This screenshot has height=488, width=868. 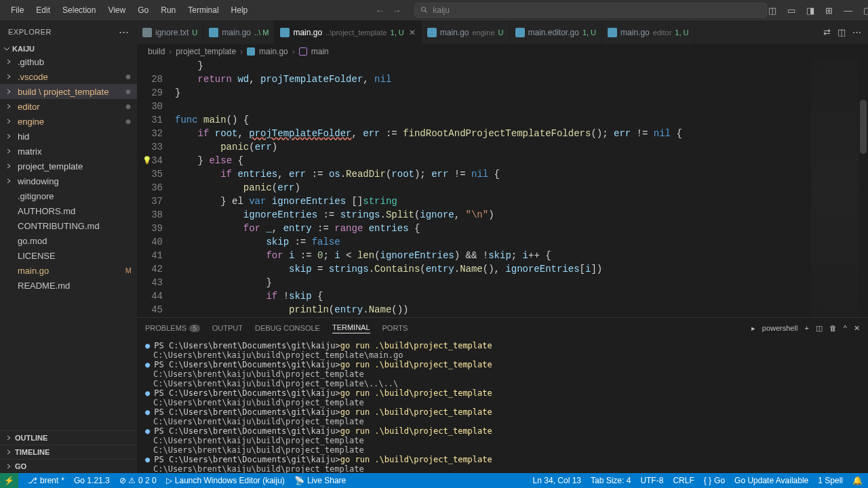 What do you see at coordinates (857, 328) in the screenshot?
I see `close-panel-icon: ✕` at bounding box center [857, 328].